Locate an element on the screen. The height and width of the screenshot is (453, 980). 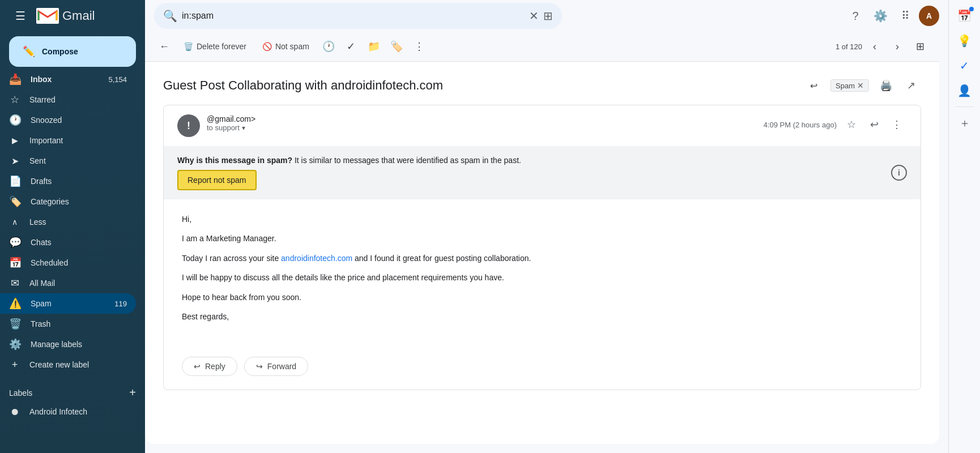
labels-section-header: Labels + is located at coordinates (73, 392).